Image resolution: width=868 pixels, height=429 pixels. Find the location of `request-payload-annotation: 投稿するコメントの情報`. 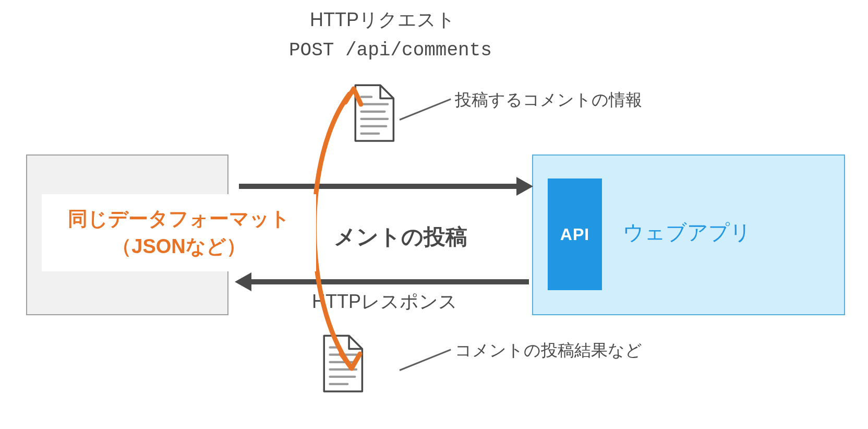

request-payload-annotation: 投稿するコメントの情報 is located at coordinates (549, 100).